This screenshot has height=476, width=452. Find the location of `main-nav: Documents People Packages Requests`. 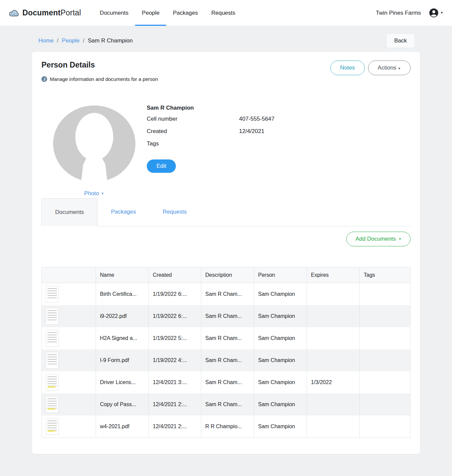

main-nav: Documents People Packages Requests is located at coordinates (167, 13).